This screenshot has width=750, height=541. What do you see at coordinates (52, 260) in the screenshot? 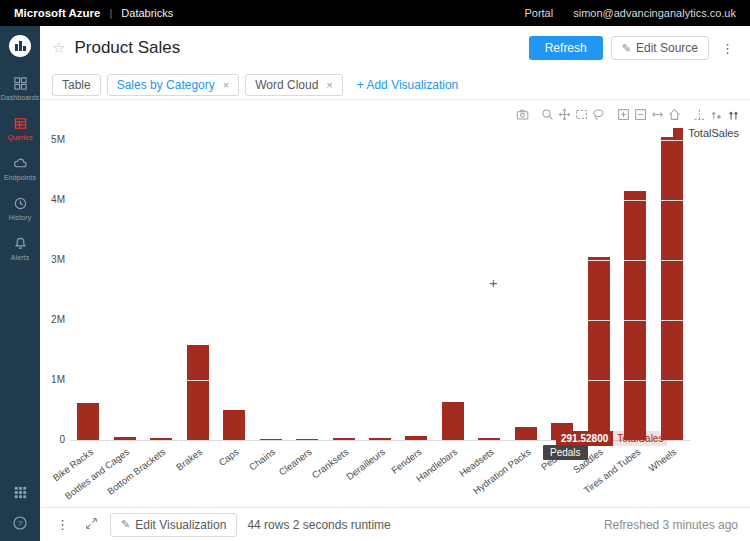
I see `y-tick-label: 3M` at bounding box center [52, 260].